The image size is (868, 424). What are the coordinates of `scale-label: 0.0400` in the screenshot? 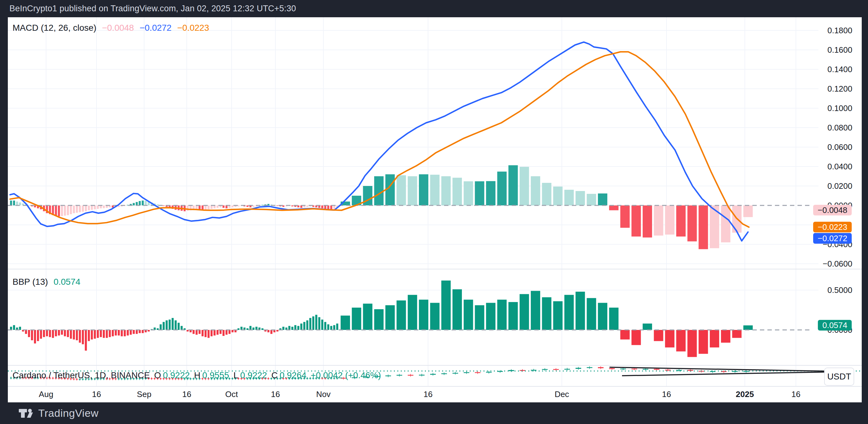 It's located at (840, 167).